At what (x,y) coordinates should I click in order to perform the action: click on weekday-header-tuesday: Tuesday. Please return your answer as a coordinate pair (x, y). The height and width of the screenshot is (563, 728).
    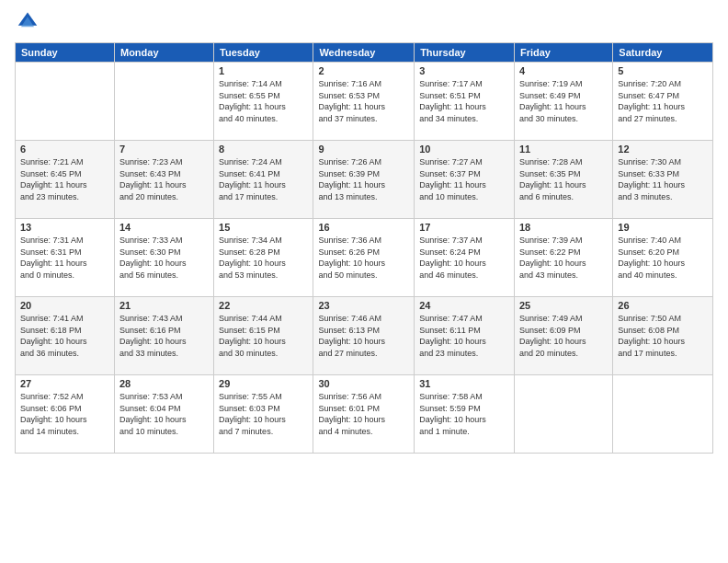
    Looking at the image, I should click on (264, 53).